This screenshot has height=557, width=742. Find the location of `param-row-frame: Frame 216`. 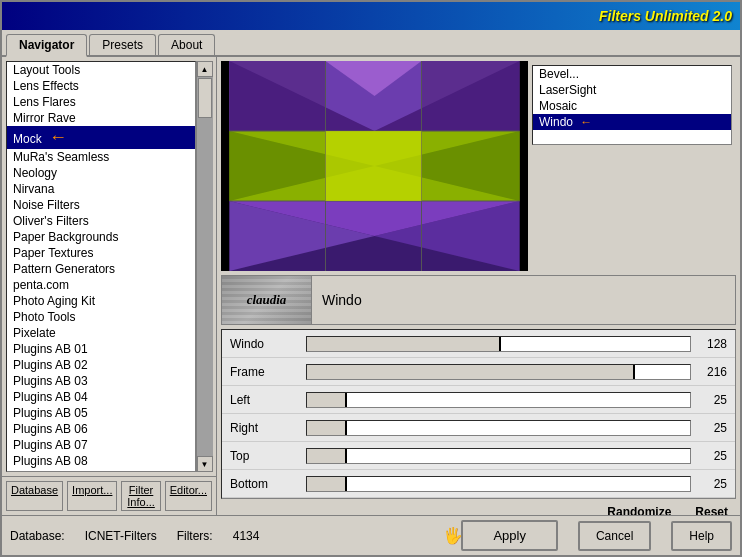

param-row-frame: Frame 216 is located at coordinates (478, 372).